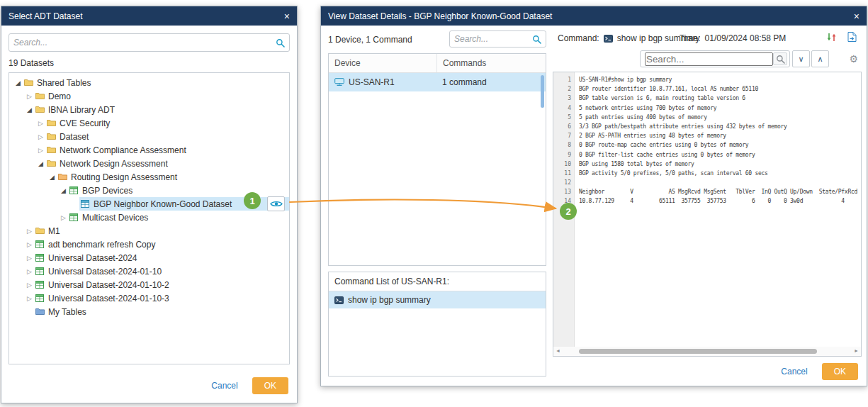 This screenshot has height=407, width=868. What do you see at coordinates (543, 91) in the screenshot?
I see `device-table-scrollbar` at bounding box center [543, 91].